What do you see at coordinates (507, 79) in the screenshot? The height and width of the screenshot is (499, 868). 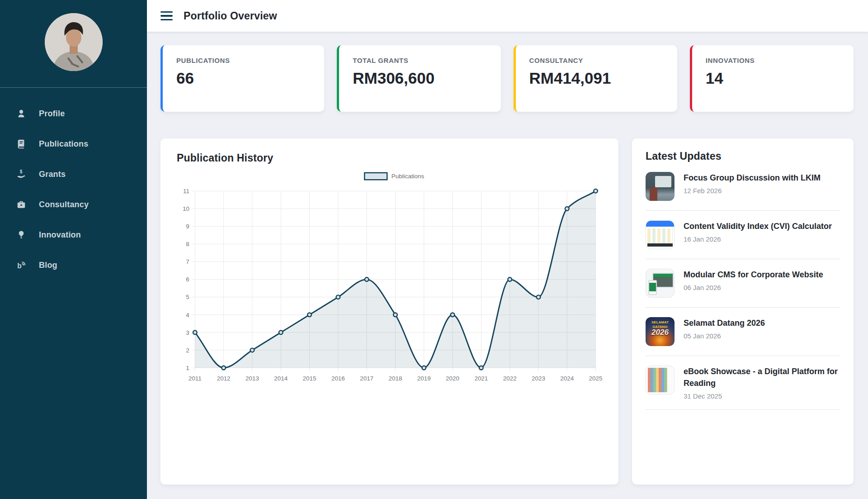 I see `stats-row: PUBLICATIONS66TOTAL GRANTSRM306,600CONSU…` at bounding box center [507, 79].